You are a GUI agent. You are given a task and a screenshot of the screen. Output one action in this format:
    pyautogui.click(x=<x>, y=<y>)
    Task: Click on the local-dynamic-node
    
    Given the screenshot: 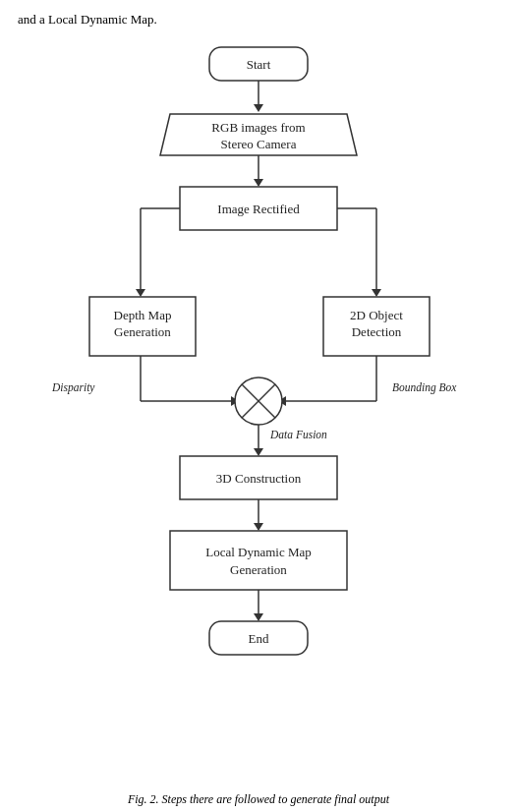 What is the action you would take?
    pyautogui.click(x=258, y=560)
    